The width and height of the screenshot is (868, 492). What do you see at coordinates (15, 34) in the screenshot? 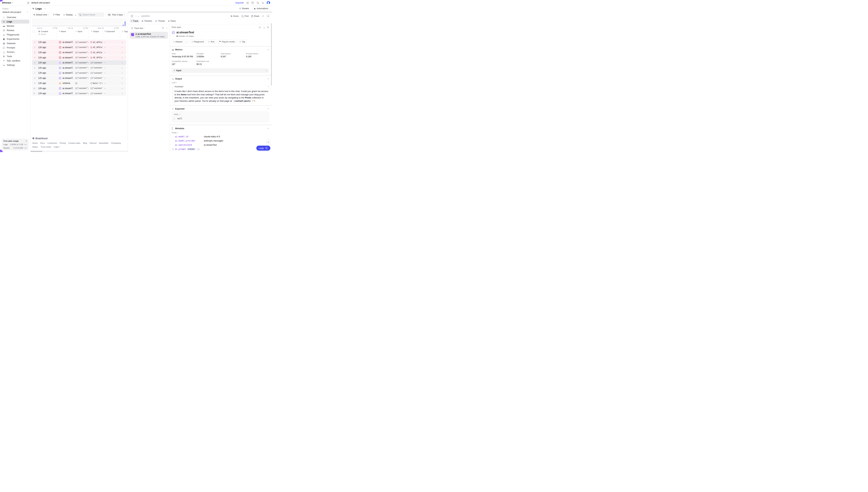
I see `sidebar-item: Playgrounds` at bounding box center [15, 34].